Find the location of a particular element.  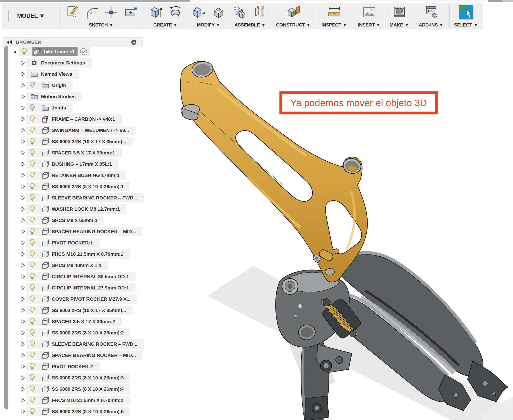

insert-menu: INSERT ▼ is located at coordinates (369, 25).